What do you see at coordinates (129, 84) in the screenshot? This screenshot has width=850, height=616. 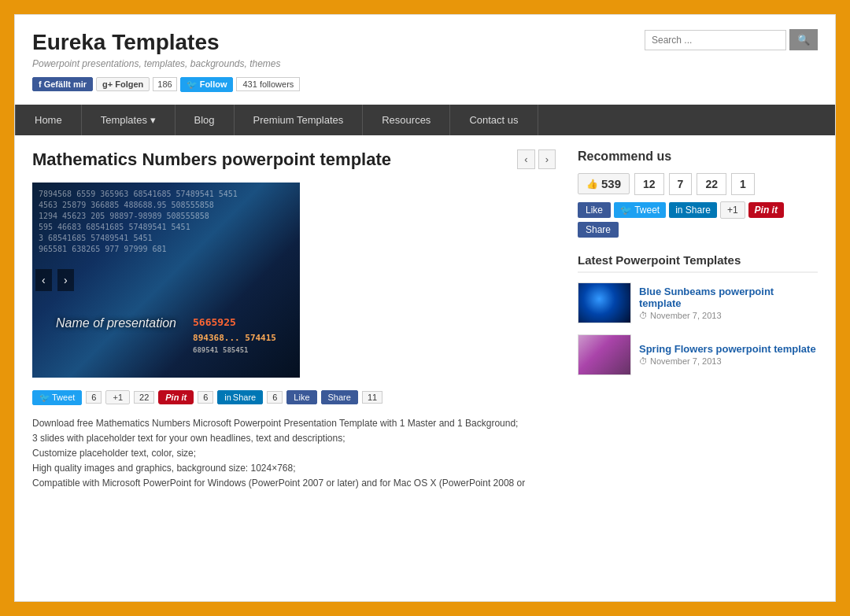 I see `gplus-label: Folgen` at bounding box center [129, 84].